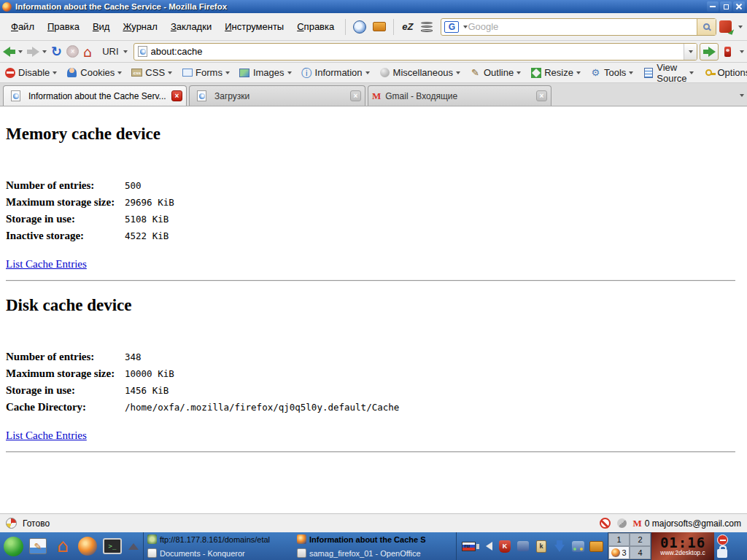  What do you see at coordinates (374, 219) in the screenshot?
I see `table-row: Storage in use: 5108 KiB` at bounding box center [374, 219].